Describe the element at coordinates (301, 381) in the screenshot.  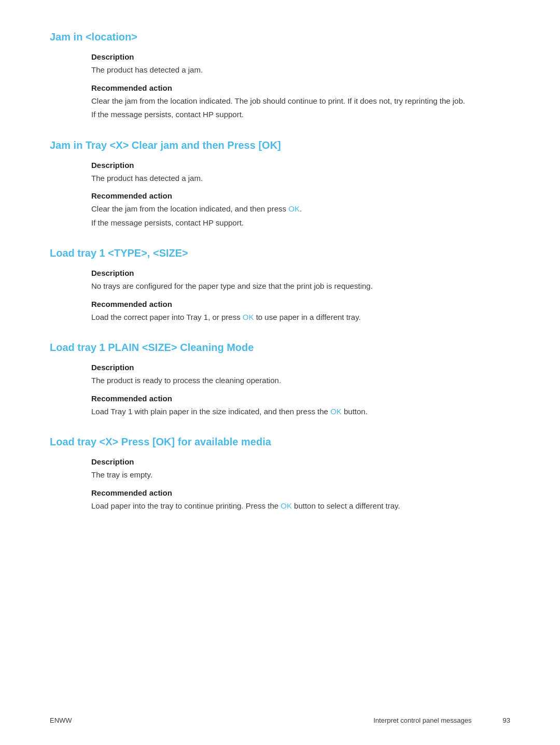
I see `description-text-load-tray-1-plain-size: The product is ready to process the clea…` at that location.